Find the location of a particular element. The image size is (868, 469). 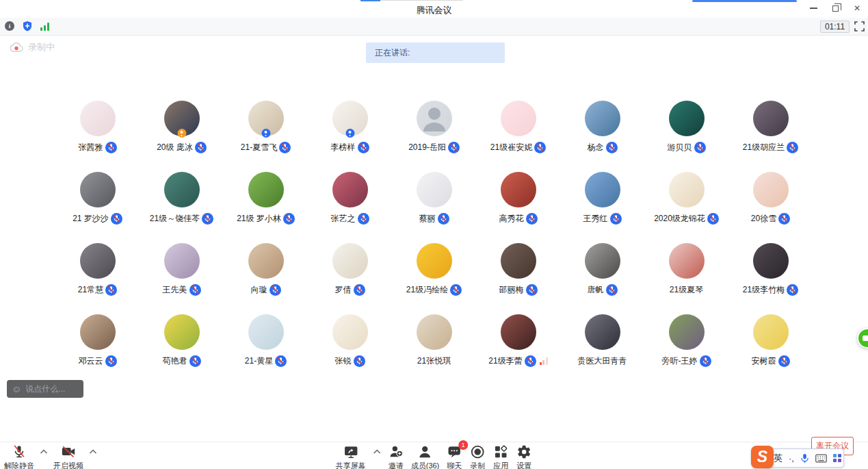

emoji-icon: ☺ is located at coordinates (16, 389).